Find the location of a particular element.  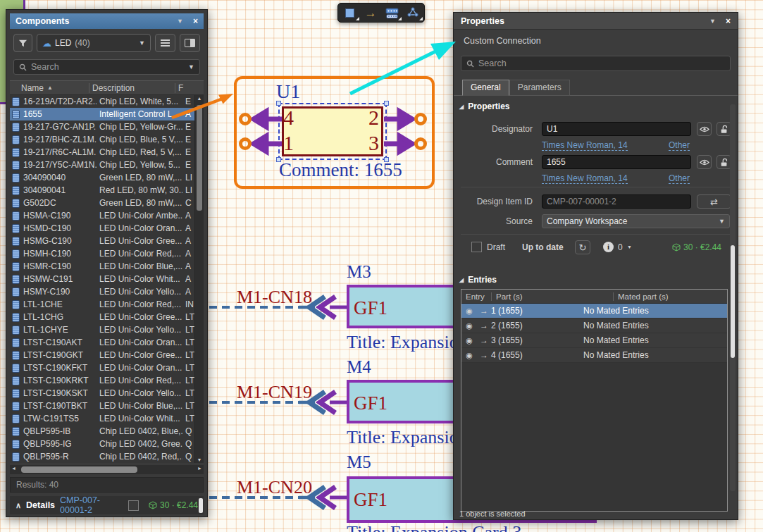

component-row: LTL-1CHYE LED Uni-Color Yello... LT is located at coordinates (107, 330).